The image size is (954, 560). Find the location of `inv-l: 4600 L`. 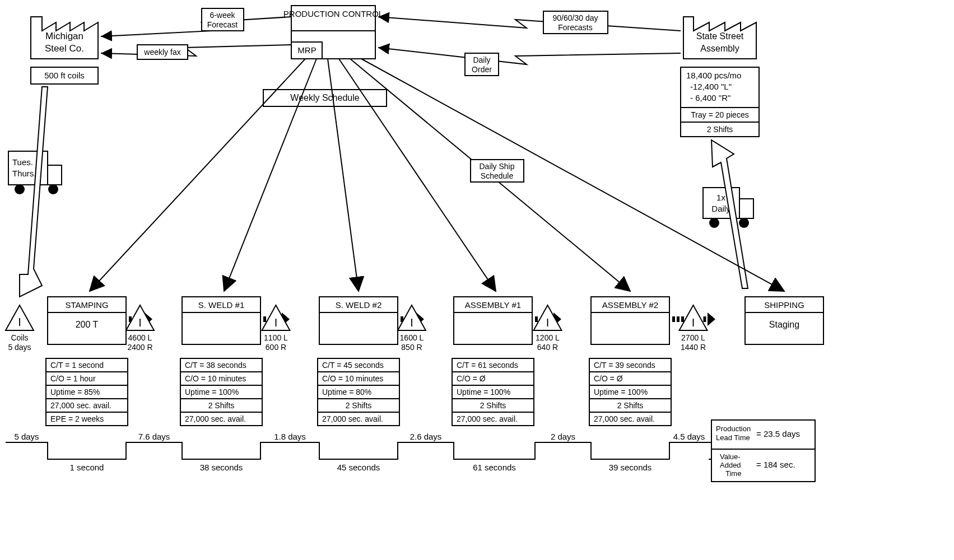

inv-l: 4600 L is located at coordinates (140, 338).